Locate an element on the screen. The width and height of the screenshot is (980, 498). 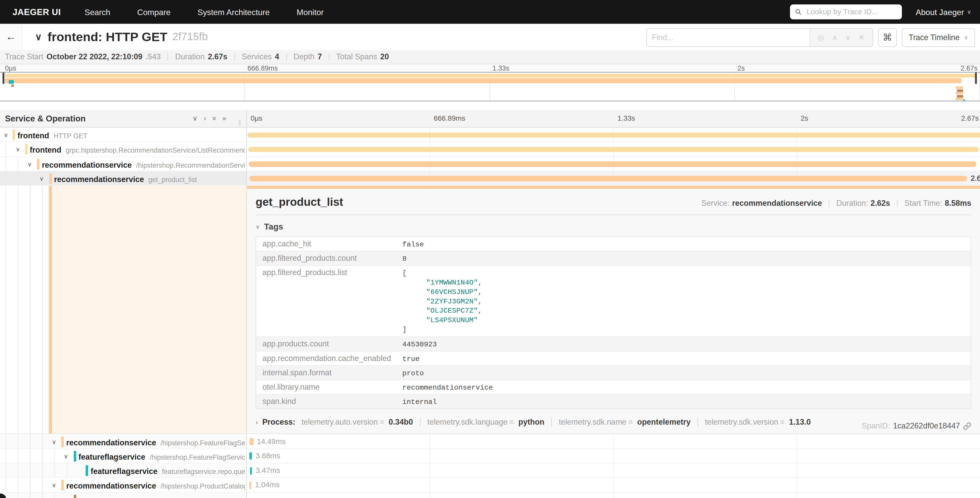
detail-color-band is located at coordinates (50, 310).